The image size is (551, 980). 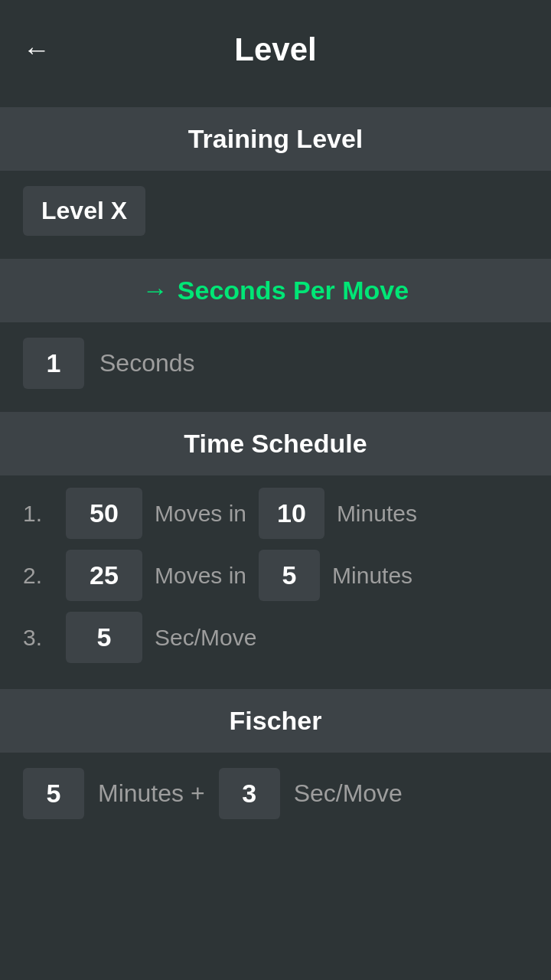 What do you see at coordinates (147, 363) in the screenshot?
I see `seconds-unit: Seconds` at bounding box center [147, 363].